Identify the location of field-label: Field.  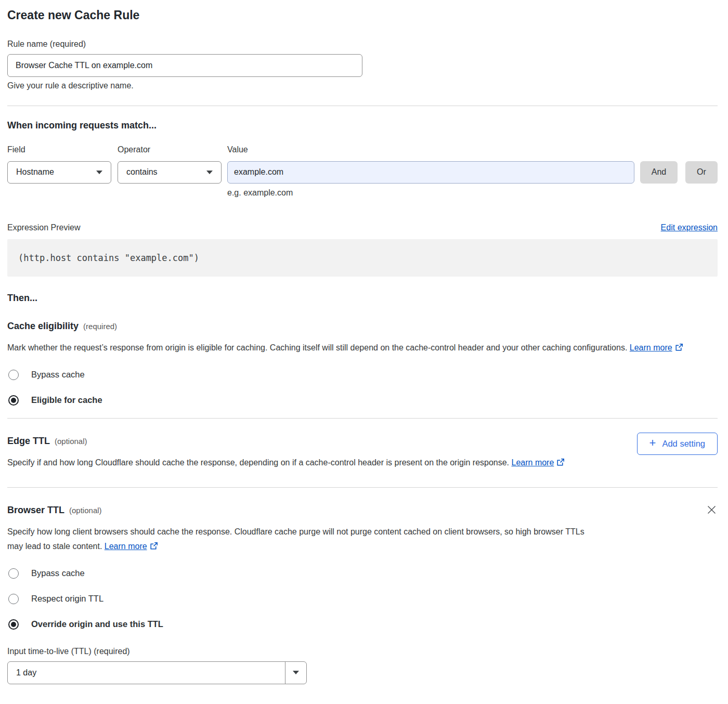
(62, 150).